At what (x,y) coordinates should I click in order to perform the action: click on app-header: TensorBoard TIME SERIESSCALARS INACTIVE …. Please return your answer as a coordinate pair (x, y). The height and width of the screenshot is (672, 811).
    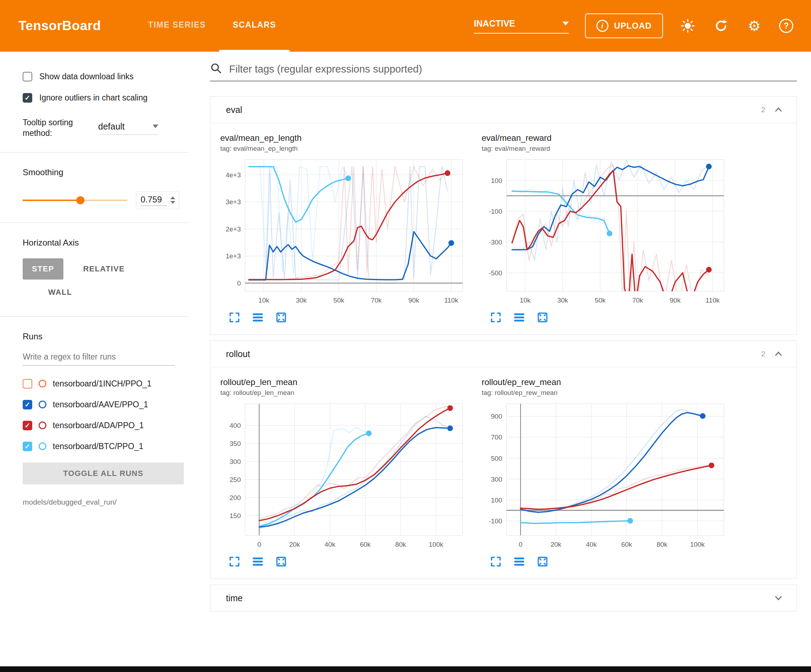
    Looking at the image, I should click on (406, 26).